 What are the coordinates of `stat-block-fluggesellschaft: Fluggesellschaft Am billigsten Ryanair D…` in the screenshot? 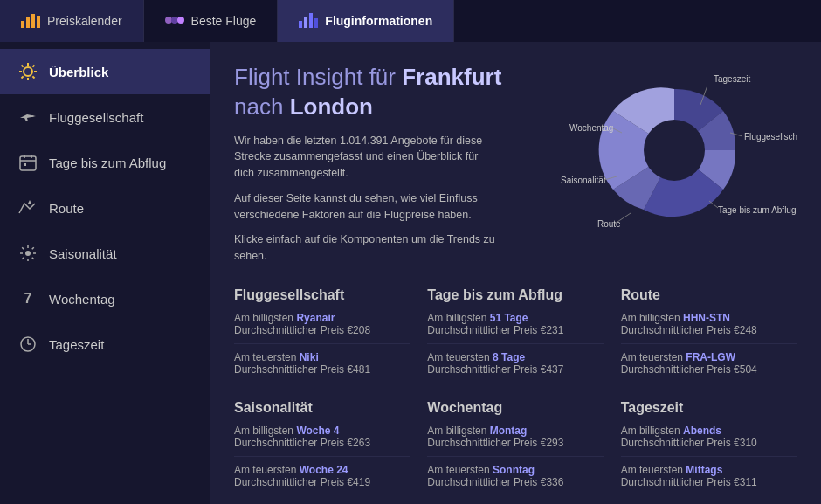 It's located at (321, 335).